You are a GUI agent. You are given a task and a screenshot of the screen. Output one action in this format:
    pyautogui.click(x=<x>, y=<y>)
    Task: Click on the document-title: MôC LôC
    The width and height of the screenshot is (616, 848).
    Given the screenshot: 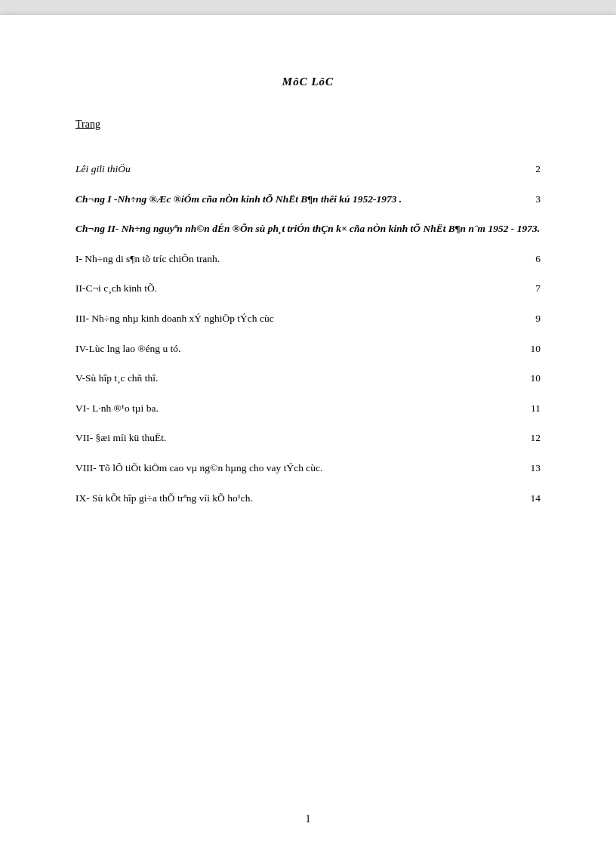 What is the action you would take?
    pyautogui.click(x=308, y=82)
    